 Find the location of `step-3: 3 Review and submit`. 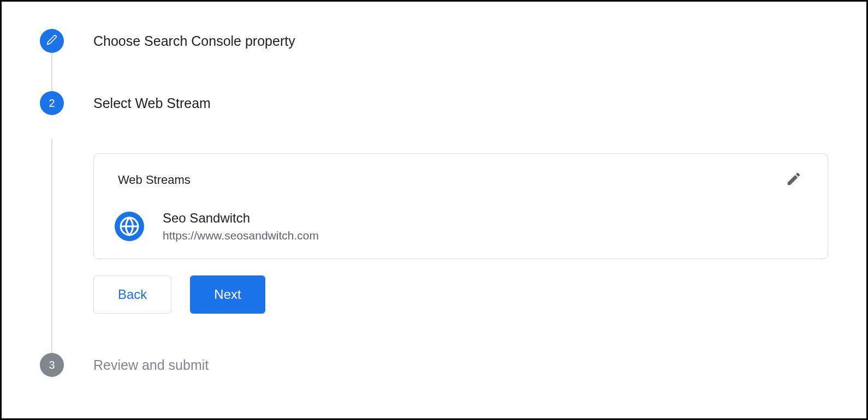

step-3: 3 Review and submit is located at coordinates (434, 365).